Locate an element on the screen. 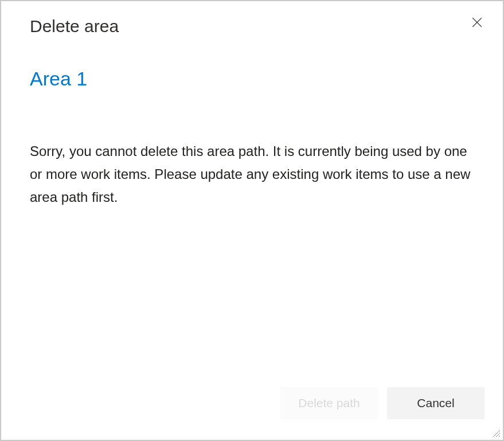 This screenshot has height=441, width=504. dialog-message: Sorry, you cannot delete this area path.… is located at coordinates (252, 174).